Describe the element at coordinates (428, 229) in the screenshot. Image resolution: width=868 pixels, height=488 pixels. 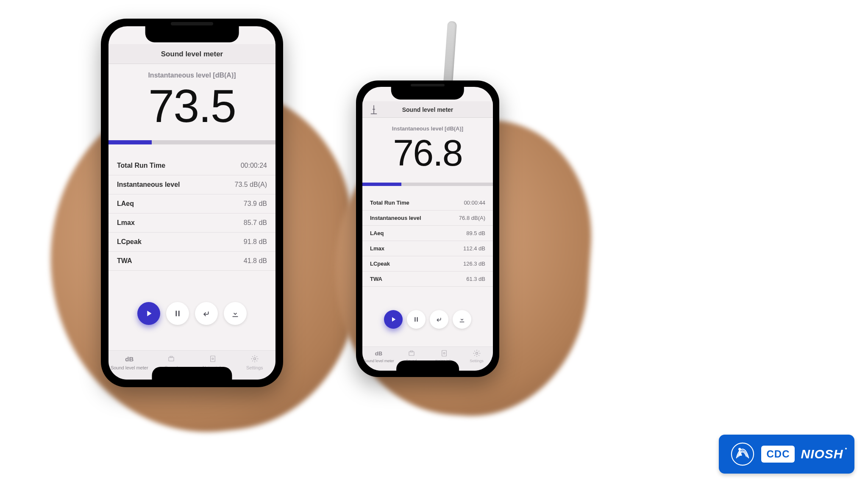
I see `phone-right: Sound level meter Instantaneous level [d…` at that location.